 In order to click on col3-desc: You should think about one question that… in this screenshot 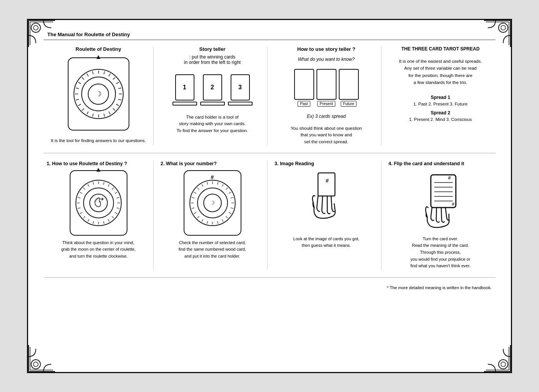, I will do `click(326, 135)`.